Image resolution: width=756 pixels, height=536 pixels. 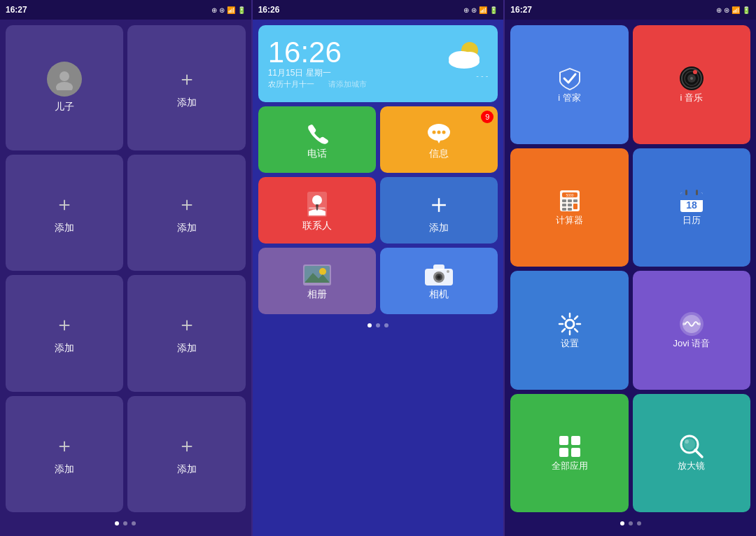 I want to click on camera-label: 相机, so click(x=439, y=295).